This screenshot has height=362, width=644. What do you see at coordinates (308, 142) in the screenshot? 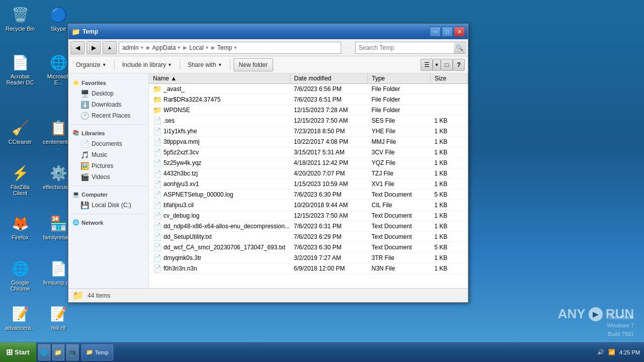
I see `table-row: 📄 3tlpppva.mmj 10/22/2017 4:08 PM MMJ Fi…` at bounding box center [308, 142].